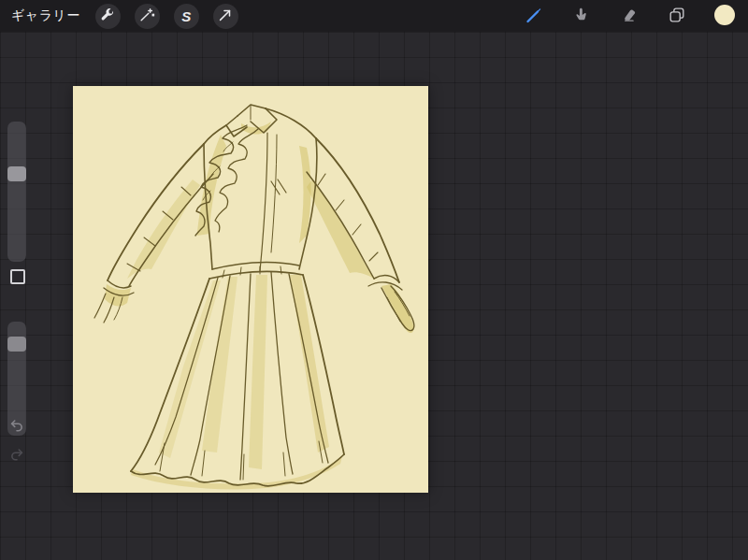 This screenshot has height=560, width=748. What do you see at coordinates (226, 17) in the screenshot?
I see `transform-button` at bounding box center [226, 17].